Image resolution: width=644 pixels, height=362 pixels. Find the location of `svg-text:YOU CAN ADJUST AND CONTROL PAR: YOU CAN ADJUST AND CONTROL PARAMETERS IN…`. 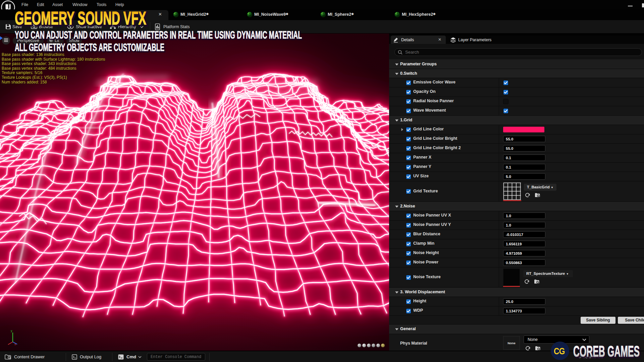

svg-text:YOU CAN ADJUST AND CONTROL PAR: YOU CAN ADJUST AND CONTROL PARAMETERS IN… is located at coordinates (158, 35).